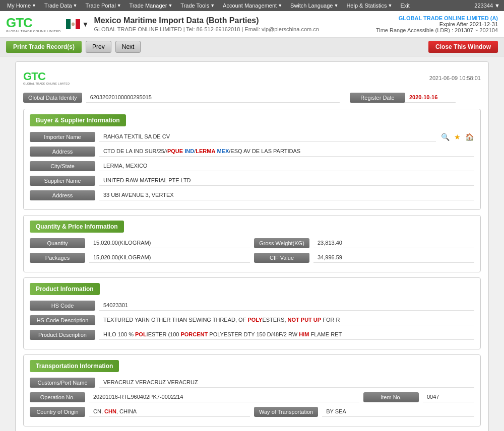 The height and width of the screenshot is (431, 504). What do you see at coordinates (252, 137) in the screenshot?
I see `importer-name-row: Importer Name RAHGA TEXTIL SA DE CV 🔍 ★ …` at bounding box center [252, 137].